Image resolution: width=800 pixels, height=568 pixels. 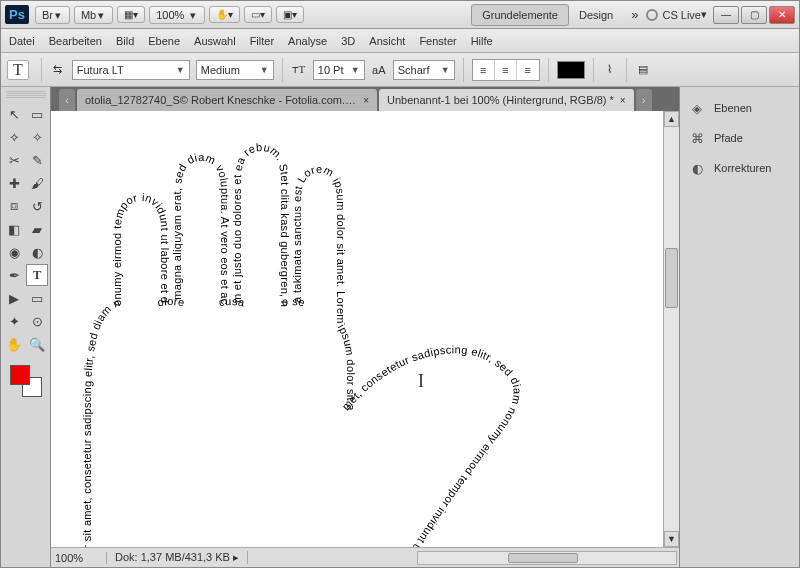 What do you see at coordinates (58, 70) in the screenshot?
I see `text-orientation-button: ⇆` at bounding box center [58, 70].